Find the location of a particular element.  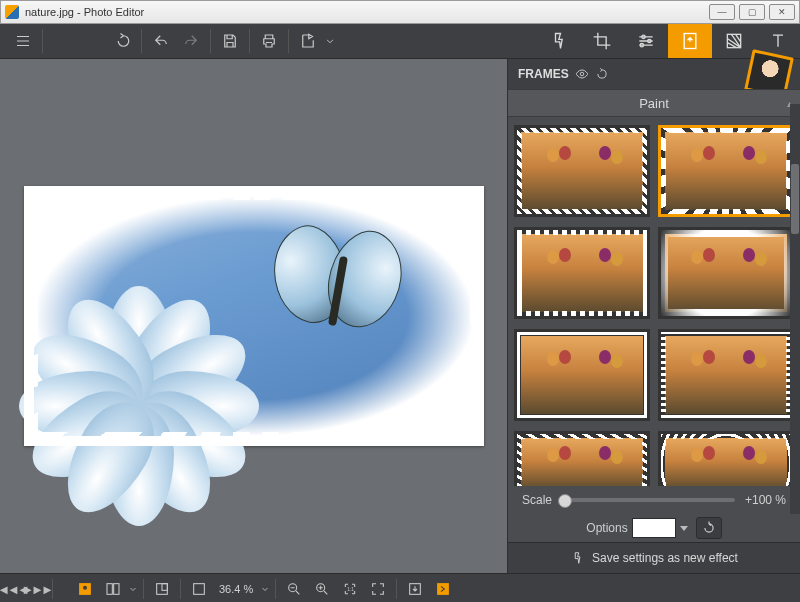

save-effect-label: Save settings as new effect is located at coordinates (665, 558).